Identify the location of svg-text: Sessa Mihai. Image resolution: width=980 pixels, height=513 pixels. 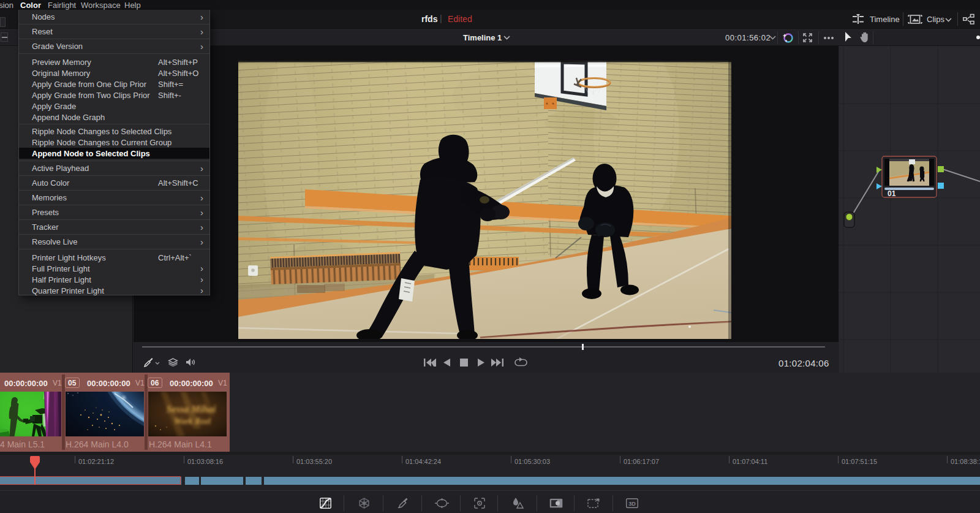
(191, 409).